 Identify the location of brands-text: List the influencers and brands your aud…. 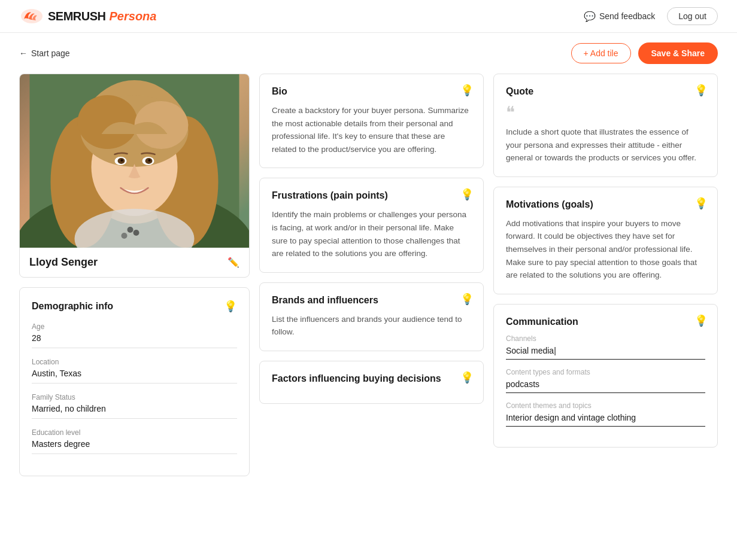
(371, 325).